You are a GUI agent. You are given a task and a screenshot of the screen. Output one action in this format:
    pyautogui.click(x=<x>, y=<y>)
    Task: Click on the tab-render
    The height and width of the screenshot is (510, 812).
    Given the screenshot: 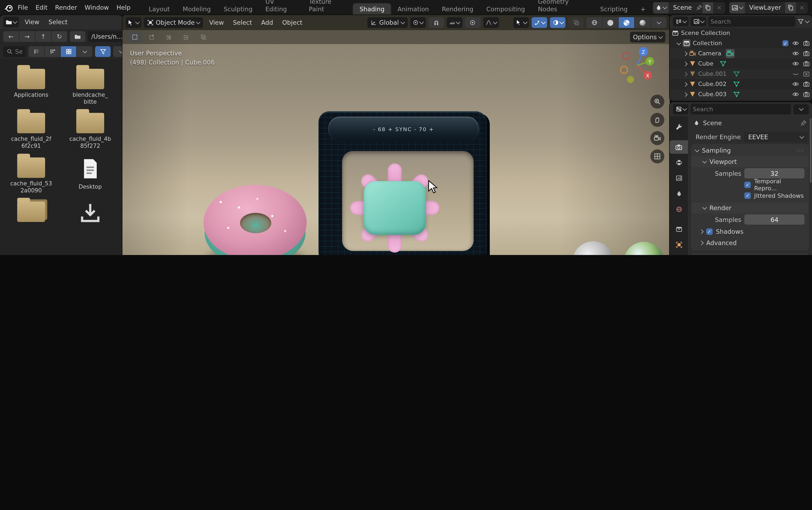 What is the action you would take?
    pyautogui.click(x=679, y=147)
    